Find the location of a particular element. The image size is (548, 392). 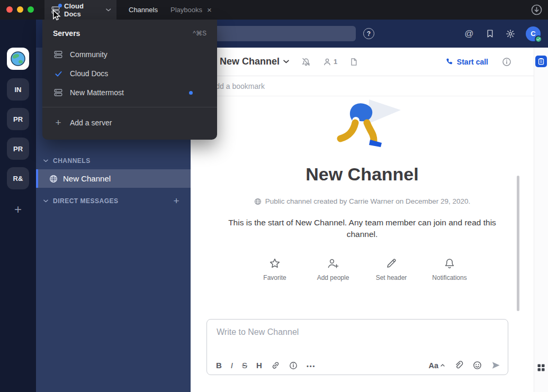

server-item-community: Community is located at coordinates (130, 54).